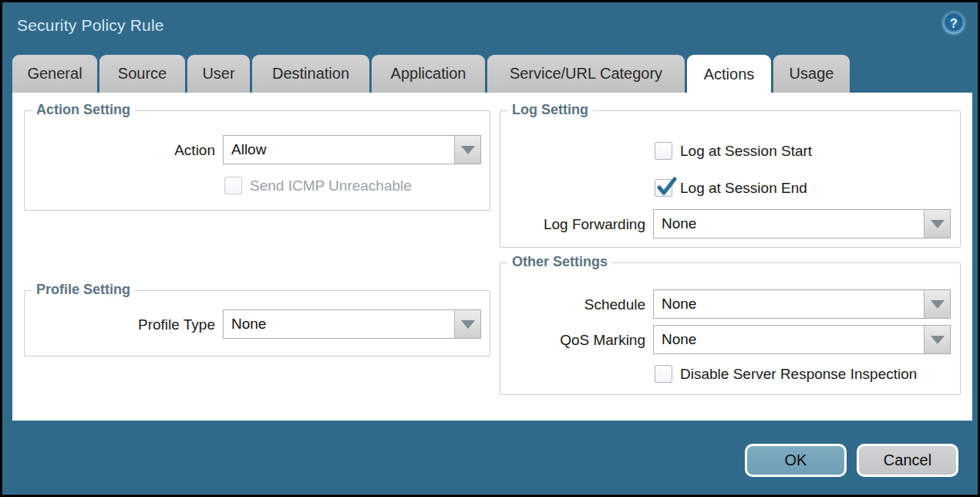 Image resolution: width=980 pixels, height=497 pixels. What do you see at coordinates (318, 185) in the screenshot?
I see `send-icmp-unreachable-row: Send ICMP Unreachable` at bounding box center [318, 185].